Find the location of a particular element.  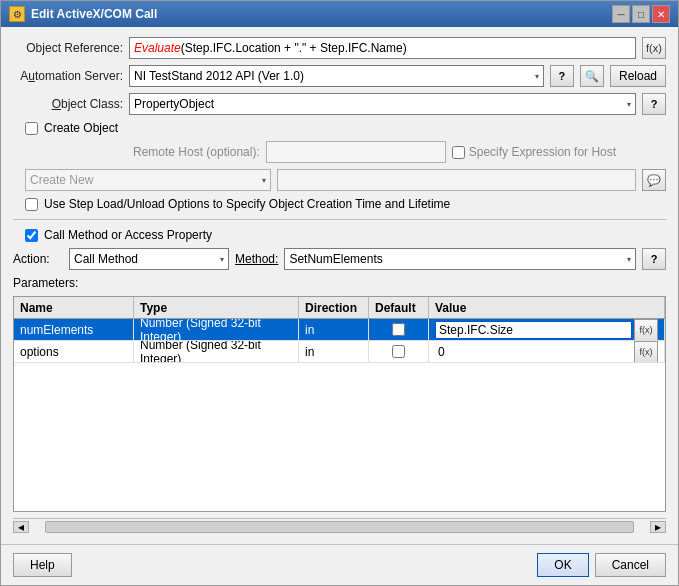

object-reference-expr: (Step.IFC.Location + "." + Step.IFC.Name… is located at coordinates (294, 48).